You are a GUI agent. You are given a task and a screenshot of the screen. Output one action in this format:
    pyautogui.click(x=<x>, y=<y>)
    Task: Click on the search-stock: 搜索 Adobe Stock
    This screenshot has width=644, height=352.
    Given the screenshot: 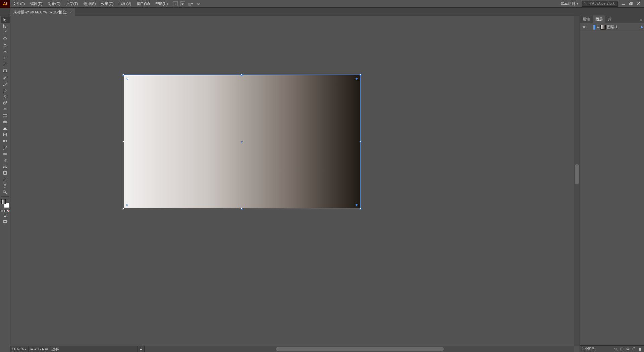 What is the action you would take?
    pyautogui.click(x=600, y=4)
    